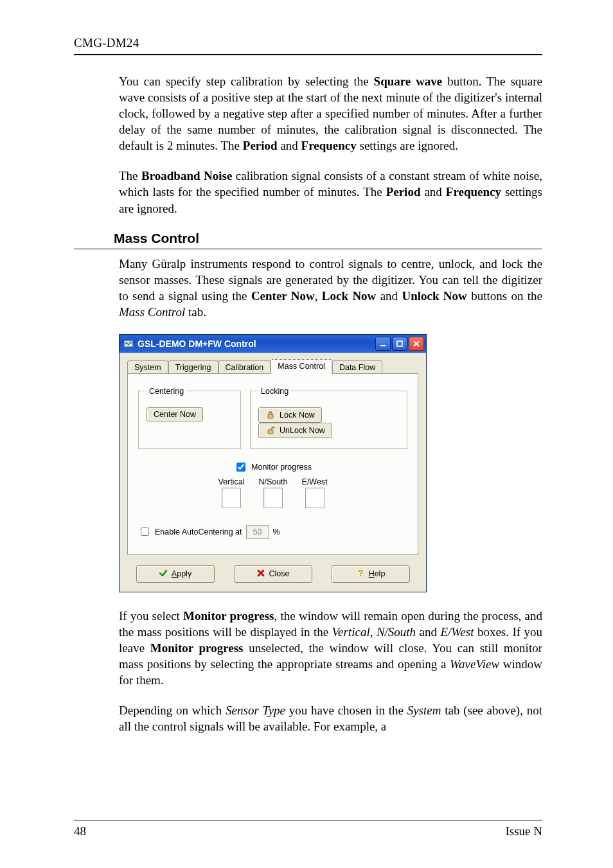 This screenshot has width=613, height=868. I want to click on text: buttons on the, so click(505, 296).